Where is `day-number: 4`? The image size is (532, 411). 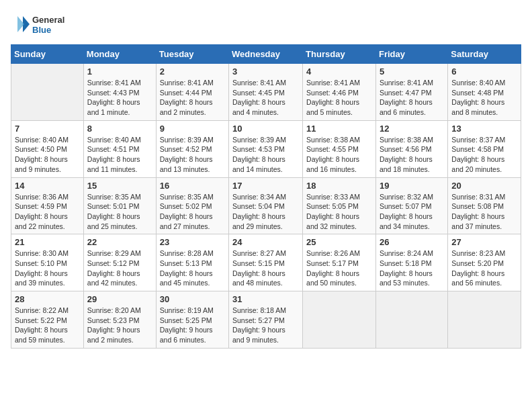
day-number: 4 is located at coordinates (339, 71).